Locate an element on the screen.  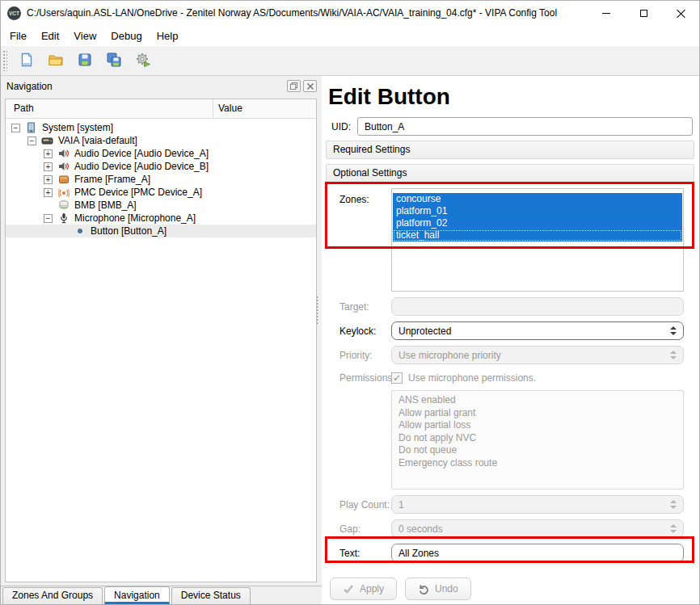
tree-row-microphone: Microphone [Microphone_A] is located at coordinates (161, 218).